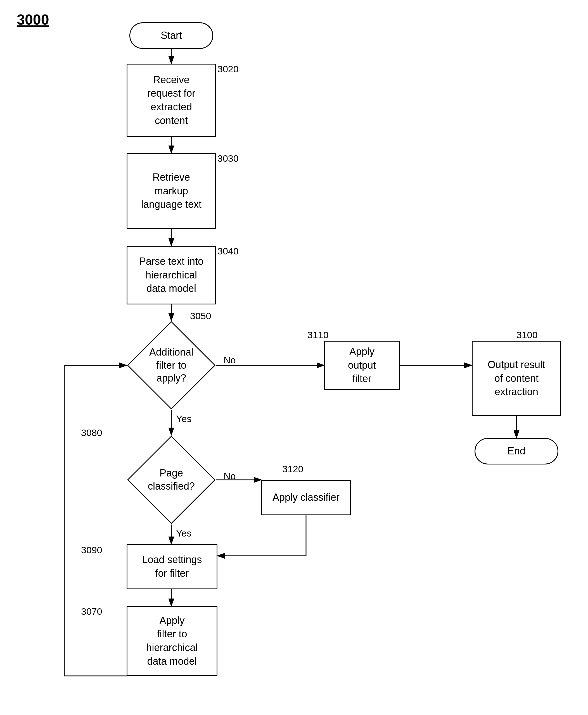  I want to click on ref-3110: 3110, so click(318, 335).